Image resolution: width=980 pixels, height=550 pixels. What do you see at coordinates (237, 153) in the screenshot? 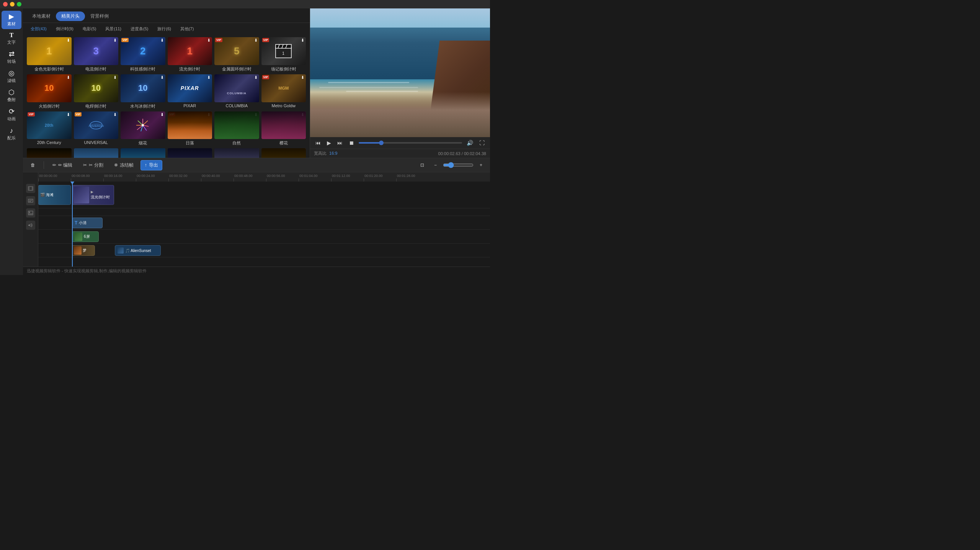
I see `list-item: VIP ⬇ 城市` at bounding box center [237, 153].